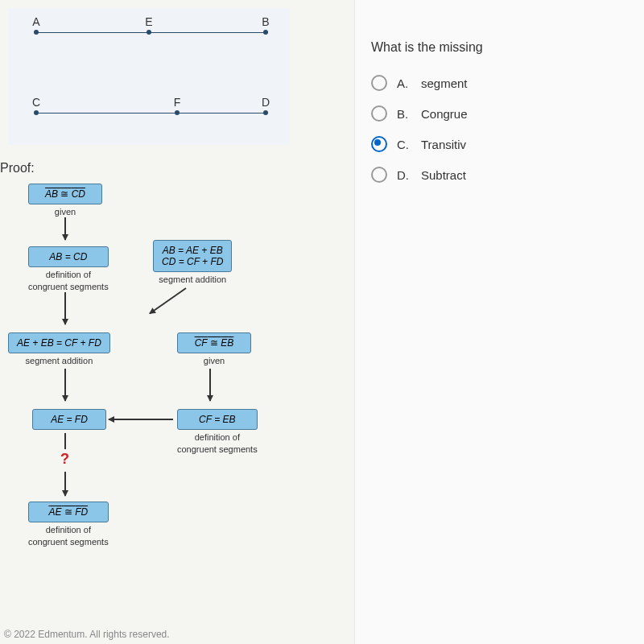 This screenshot has height=644, width=644. Describe the element at coordinates (266, 22) in the screenshot. I see `point-label-b: B` at that location.